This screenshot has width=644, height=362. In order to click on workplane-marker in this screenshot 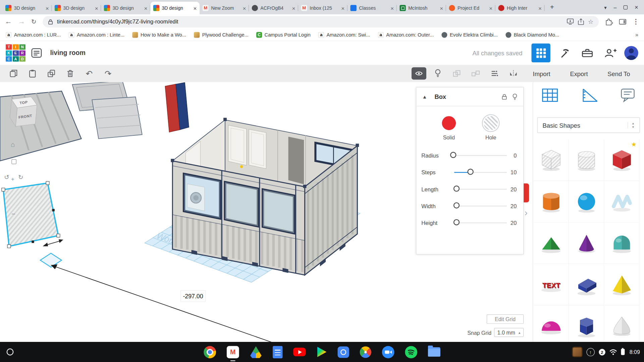, I will do `click(51, 260)`.